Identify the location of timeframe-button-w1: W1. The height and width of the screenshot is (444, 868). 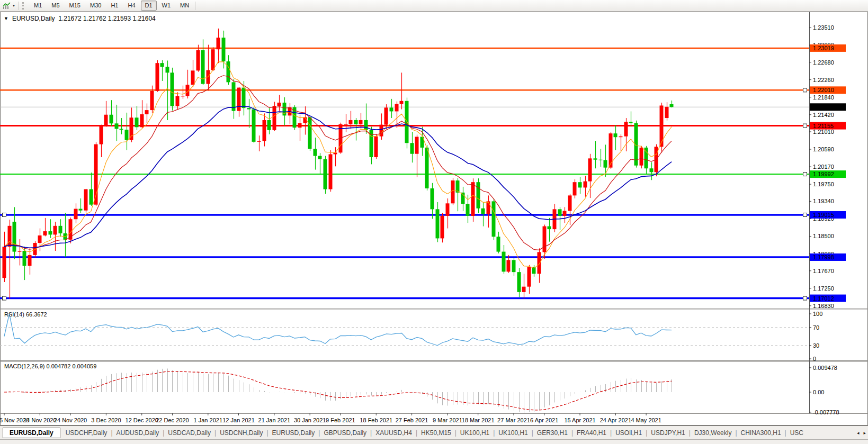
(166, 5).